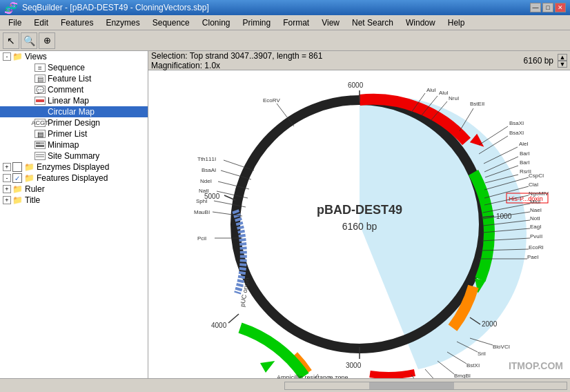  I want to click on svg-text: PvuII, so click(536, 236).